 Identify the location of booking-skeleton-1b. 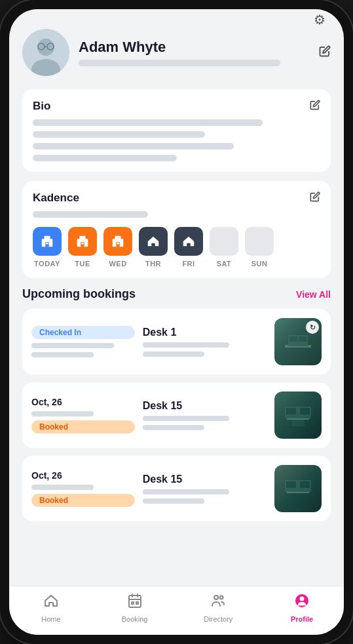
(63, 355).